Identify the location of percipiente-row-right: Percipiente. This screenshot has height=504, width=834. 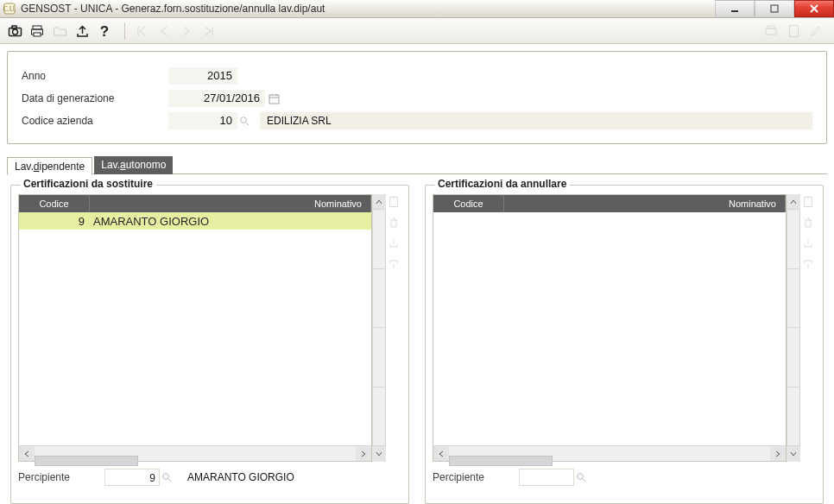
(624, 477).